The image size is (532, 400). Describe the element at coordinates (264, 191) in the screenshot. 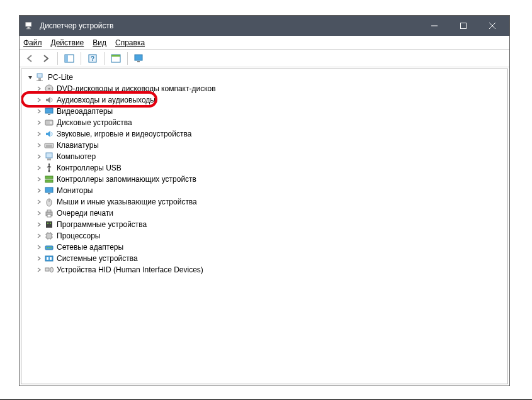

I see `tree-item: Мониторы` at that location.